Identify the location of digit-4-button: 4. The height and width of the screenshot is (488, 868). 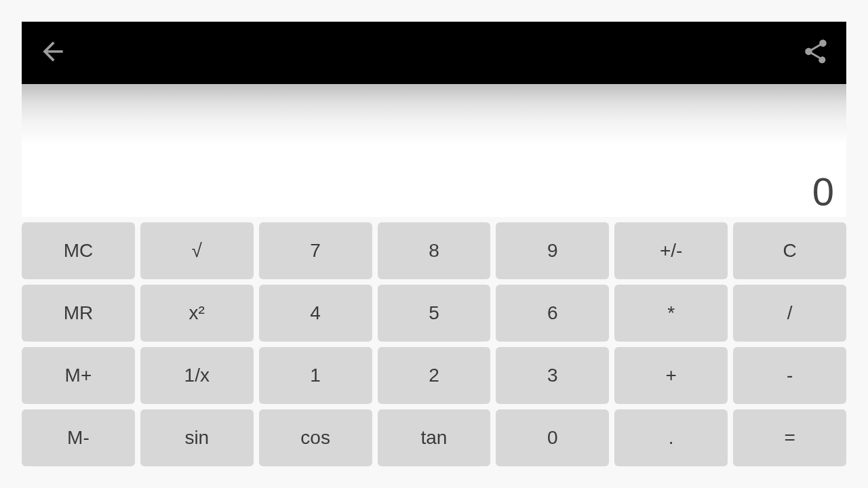
(316, 313).